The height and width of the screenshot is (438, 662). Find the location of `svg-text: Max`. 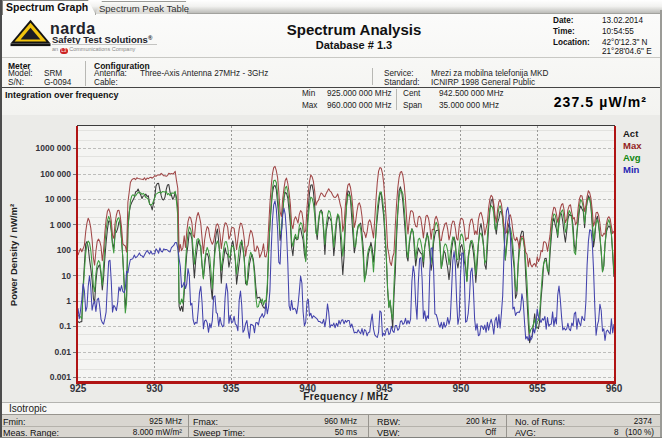

svg-text: Max is located at coordinates (632, 146).